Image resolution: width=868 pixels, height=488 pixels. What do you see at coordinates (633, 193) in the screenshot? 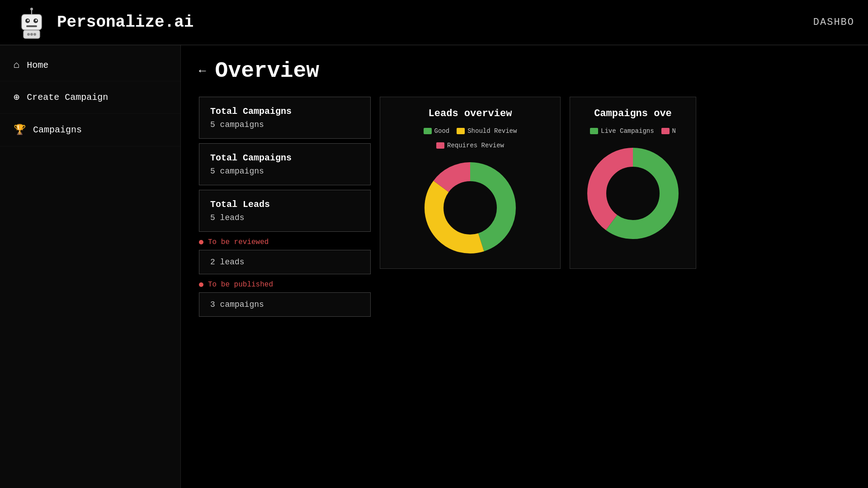
I see `campaigns-donut-chart` at bounding box center [633, 193].